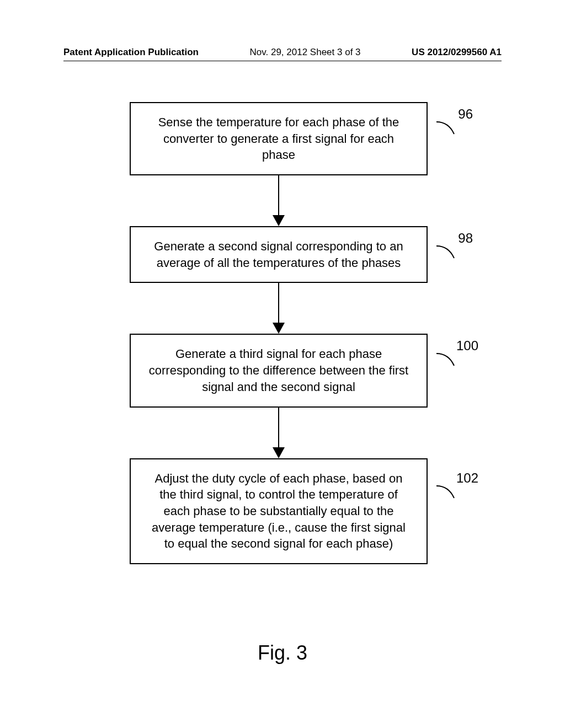 The image size is (565, 728). I want to click on flow-box-text: Generate a third signal for each phase c…, so click(279, 370).